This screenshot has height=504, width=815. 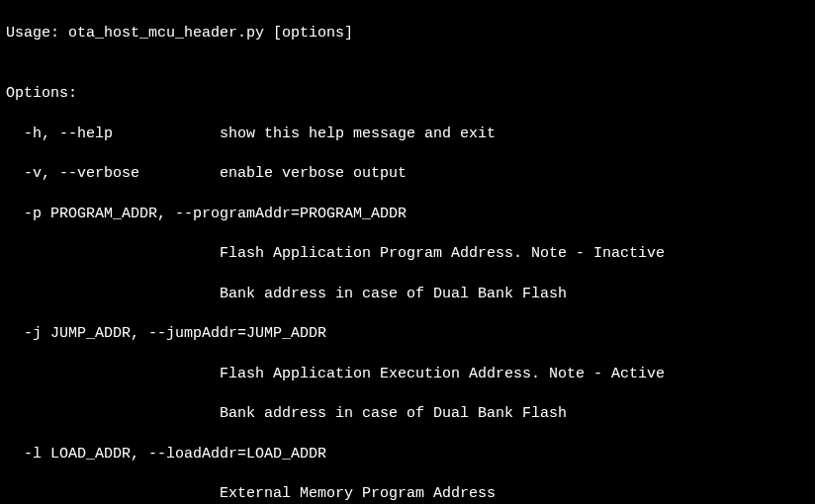 What do you see at coordinates (408, 294) in the screenshot?
I see `opt-program-addr-desc-2: Bank address in case of Dual Bank Flash` at bounding box center [408, 294].